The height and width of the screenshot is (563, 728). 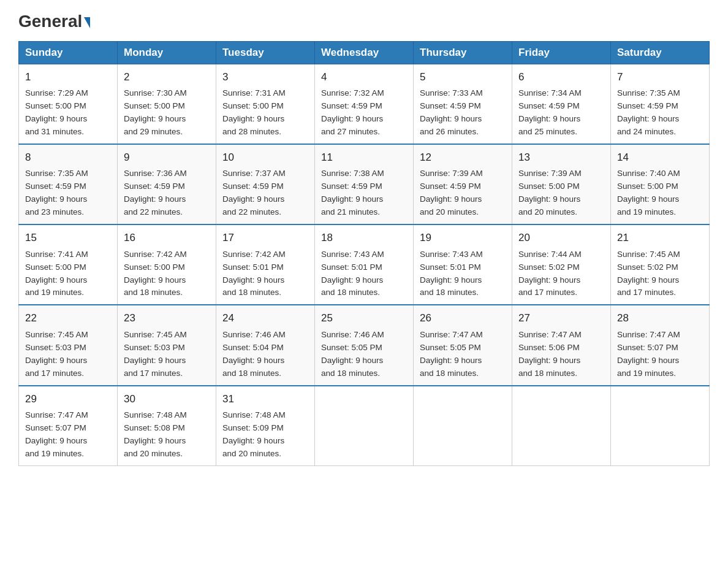 What do you see at coordinates (167, 53) in the screenshot?
I see `header-monday: Monday` at bounding box center [167, 53].